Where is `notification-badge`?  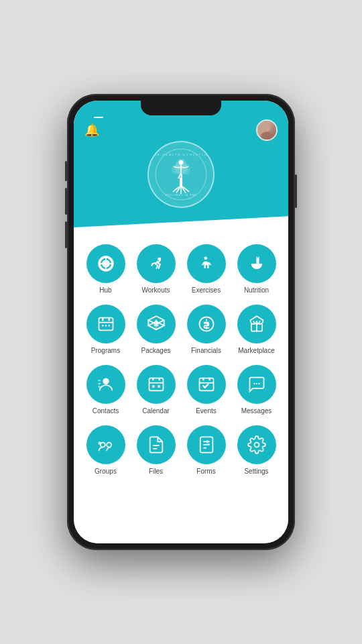
notification-badge is located at coordinates (99, 117).